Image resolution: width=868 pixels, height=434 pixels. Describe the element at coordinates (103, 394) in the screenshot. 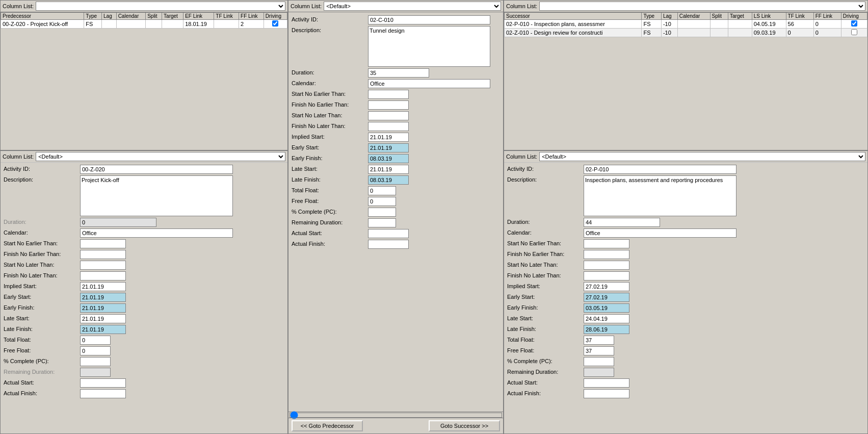

I see `bl-actual-finish-input` at that location.